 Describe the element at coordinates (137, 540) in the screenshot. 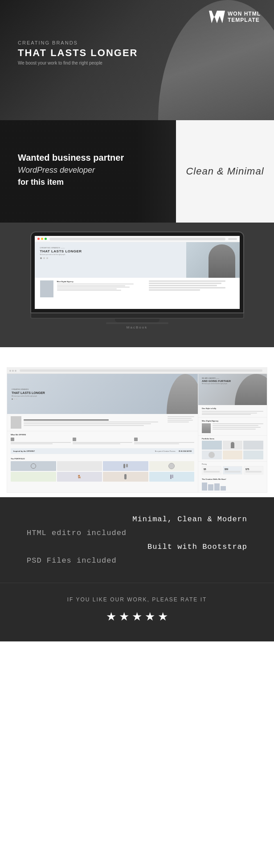

I see `features-section: Minimal, Clean & Modern HTML editro incl…` at that location.